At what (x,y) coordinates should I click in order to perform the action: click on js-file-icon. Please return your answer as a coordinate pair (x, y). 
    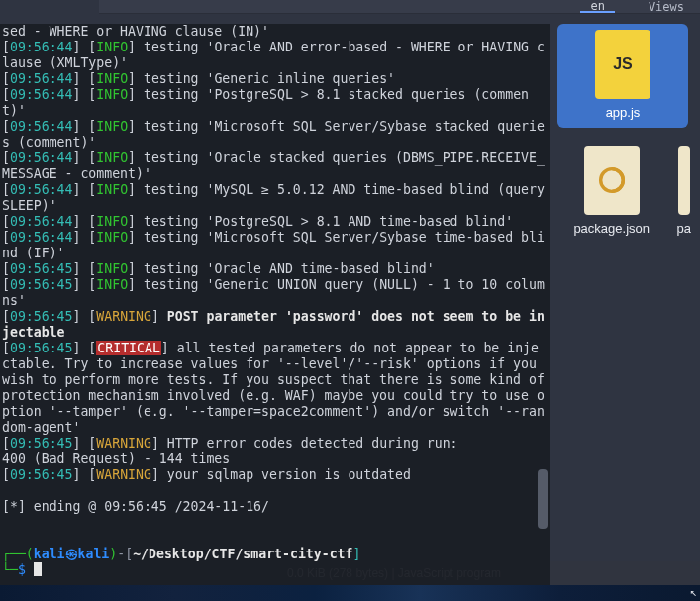
    Looking at the image, I should click on (623, 64).